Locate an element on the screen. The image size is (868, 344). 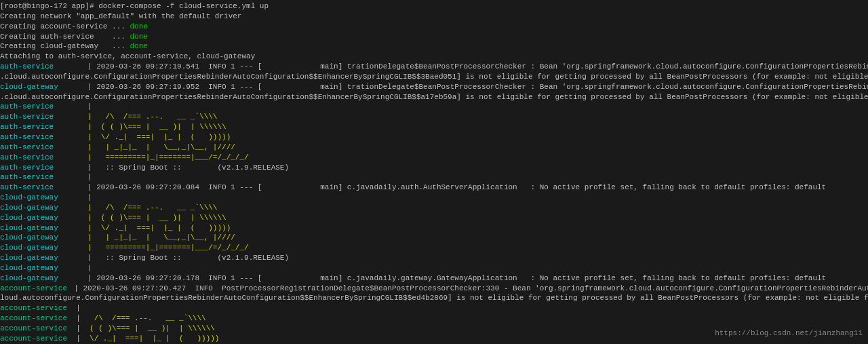
line-content: | 2020-03-26 09:27:20.084 INFO 1 --- [ m… is located at coordinates (446, 187).